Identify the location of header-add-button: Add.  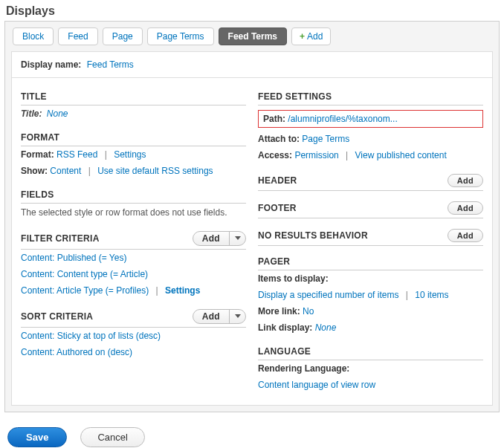
(465, 181).